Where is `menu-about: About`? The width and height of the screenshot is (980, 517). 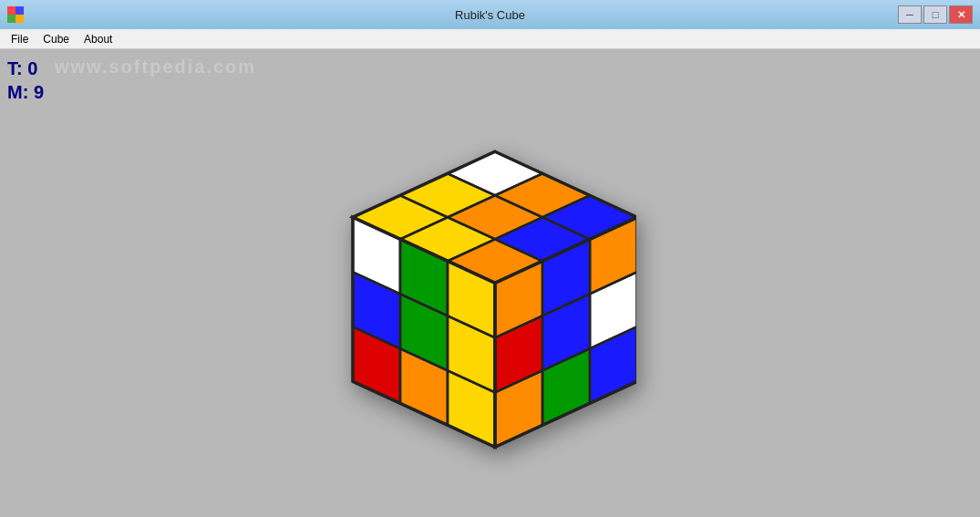 menu-about: About is located at coordinates (98, 39).